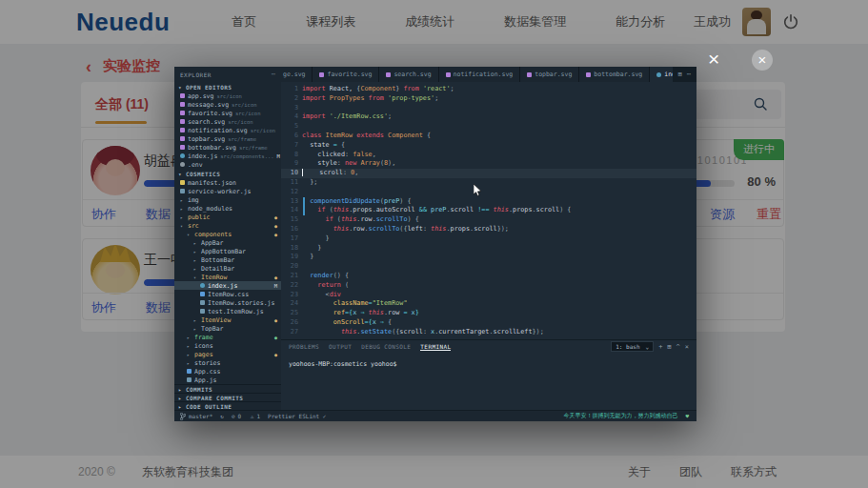  What do you see at coordinates (633, 347) in the screenshot?
I see `shell-select: 1: bash⌄` at bounding box center [633, 347].